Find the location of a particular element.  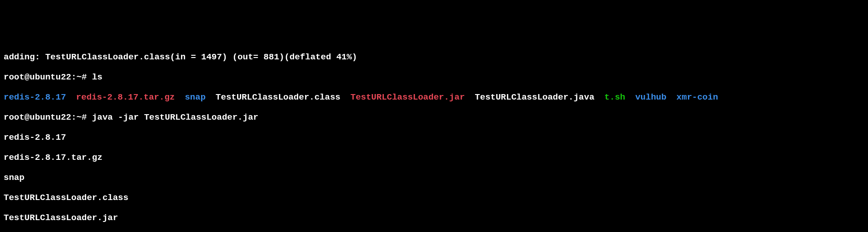

ls-dir: snap is located at coordinates (195, 97).